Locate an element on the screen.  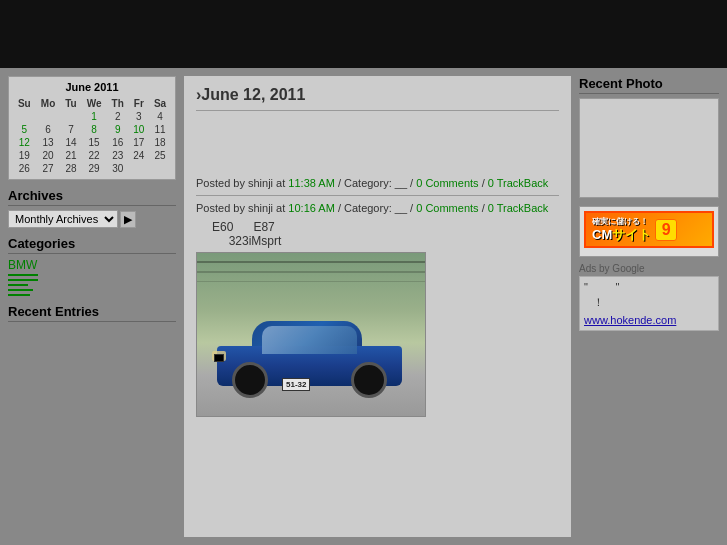
car-body: 51-32 is located at coordinates (310, 358).